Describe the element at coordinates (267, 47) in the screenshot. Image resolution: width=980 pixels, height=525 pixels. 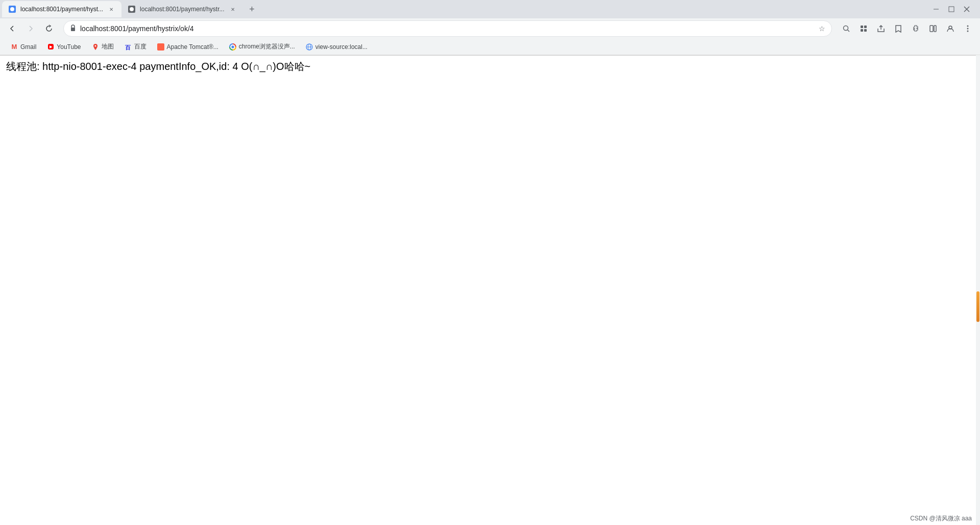
I see `chrome-sound-label: chrome浏览器没声...` at that location.